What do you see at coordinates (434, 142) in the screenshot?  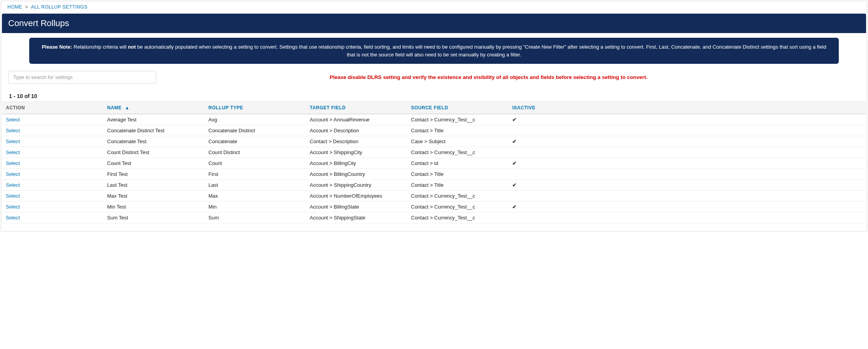 I see `table-row: SelectConcatenate TestConcatenateContact…` at bounding box center [434, 142].